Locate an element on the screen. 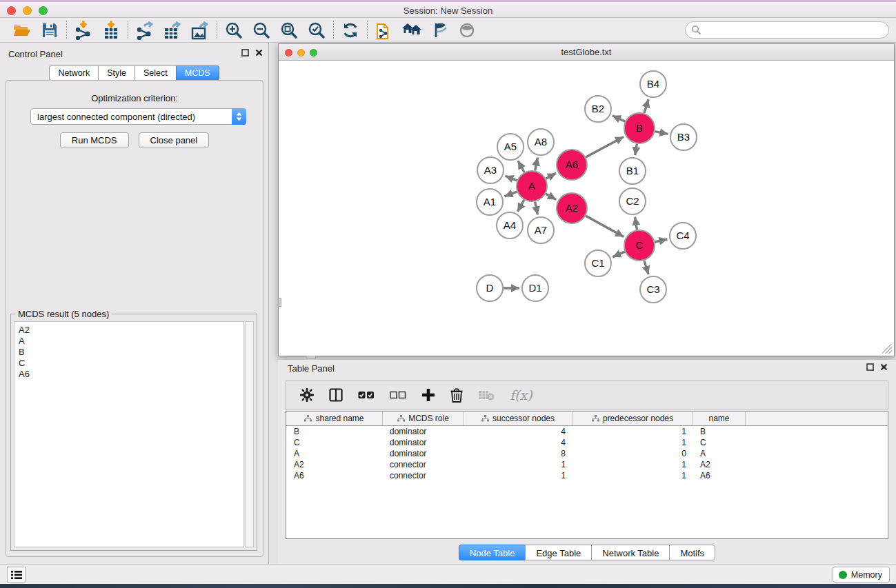  refresh-button is located at coordinates (350, 30).